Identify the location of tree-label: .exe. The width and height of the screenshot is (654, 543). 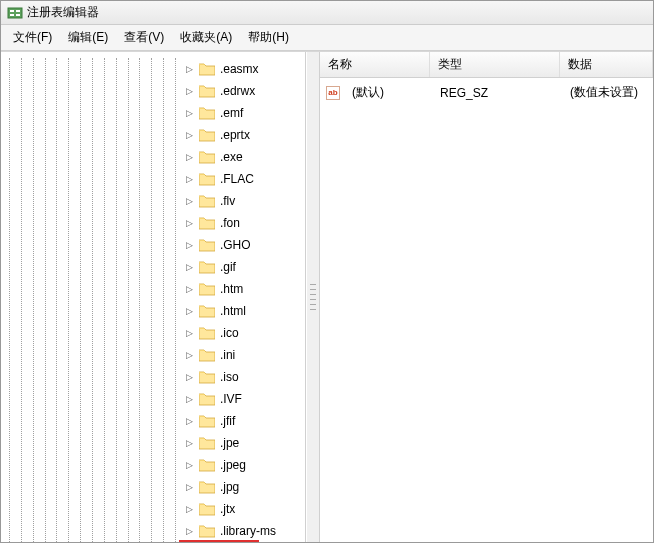
(232, 157).